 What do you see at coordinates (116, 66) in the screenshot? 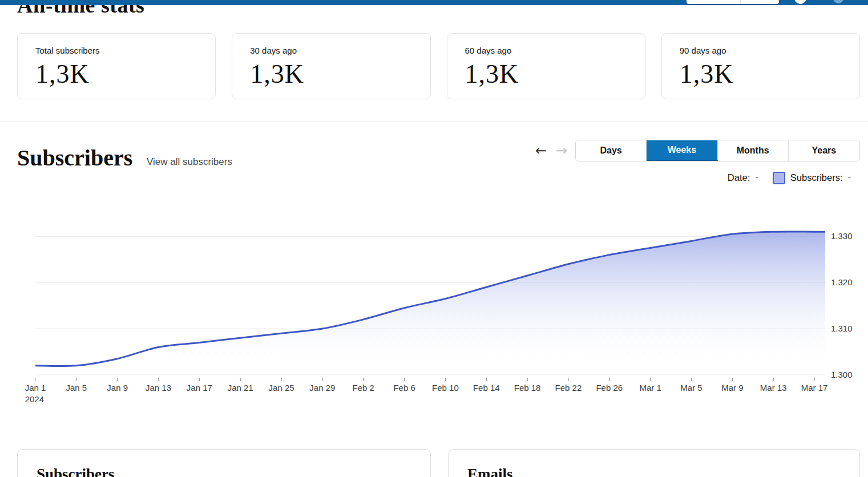
I see `stat-card: Total subscribers 1,3K` at bounding box center [116, 66].